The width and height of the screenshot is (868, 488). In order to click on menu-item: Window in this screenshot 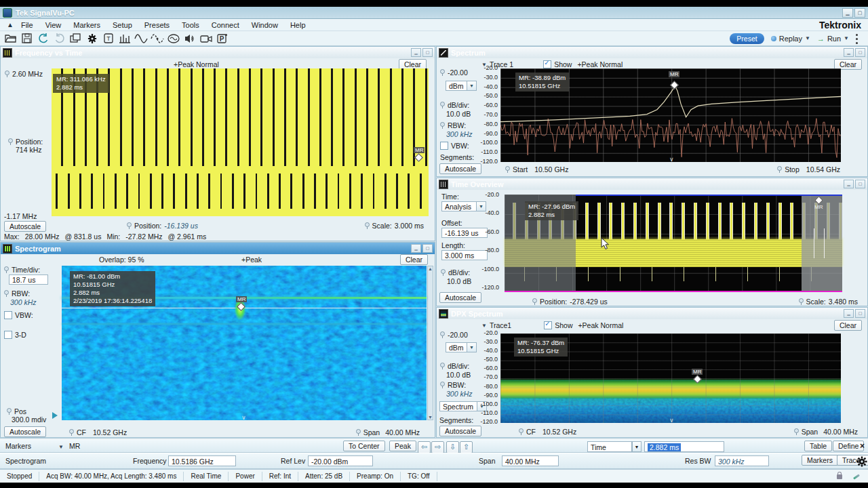, I will do `click(264, 25)`.